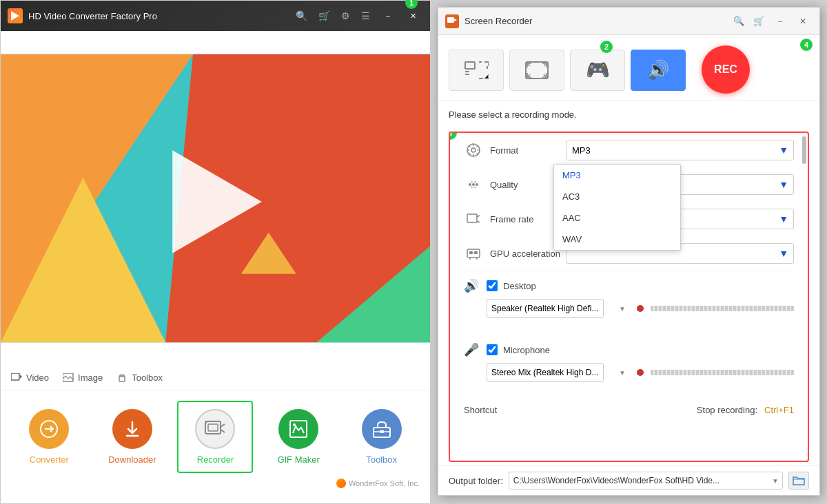 This screenshot has width=827, height=504. What do you see at coordinates (527, 350) in the screenshot?
I see `microphone-label: Microphone` at bounding box center [527, 350].